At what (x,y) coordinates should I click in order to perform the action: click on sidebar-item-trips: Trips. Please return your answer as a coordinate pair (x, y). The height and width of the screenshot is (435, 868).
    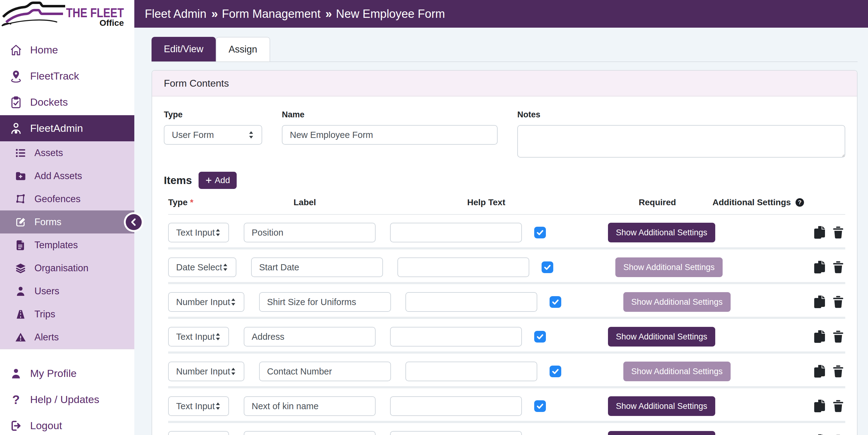
    Looking at the image, I should click on (67, 314).